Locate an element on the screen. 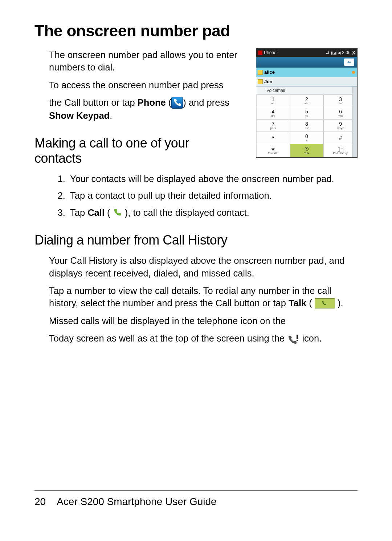 The image size is (392, 541). close-icon: X is located at coordinates (354, 53).